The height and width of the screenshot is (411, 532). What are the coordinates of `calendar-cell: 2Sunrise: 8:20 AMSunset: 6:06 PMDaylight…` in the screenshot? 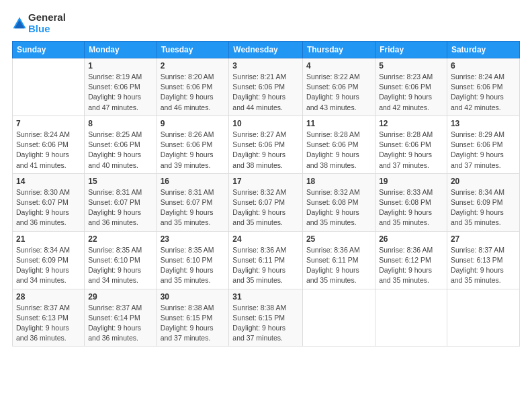 It's located at (193, 87).